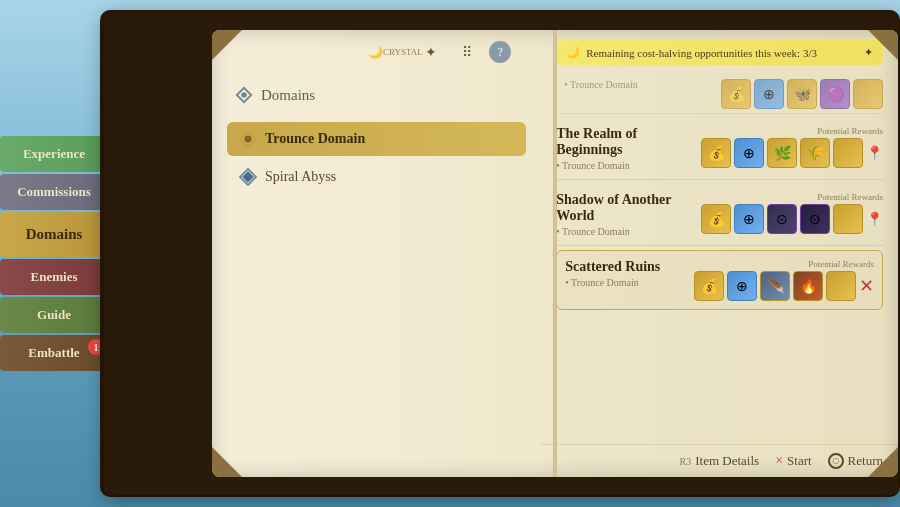 The image size is (900, 507). What do you see at coordinates (736, 94) in the screenshot?
I see `reward-gold-1: 💰` at bounding box center [736, 94].